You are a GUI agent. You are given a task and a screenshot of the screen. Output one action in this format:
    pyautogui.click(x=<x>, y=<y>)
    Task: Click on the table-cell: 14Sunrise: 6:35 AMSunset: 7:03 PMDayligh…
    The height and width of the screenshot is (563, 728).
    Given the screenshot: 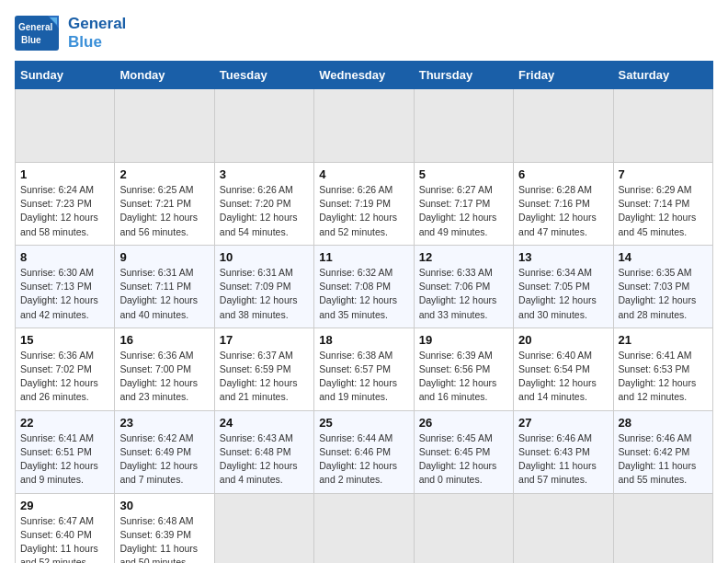 What is the action you would take?
    pyautogui.click(x=663, y=286)
    